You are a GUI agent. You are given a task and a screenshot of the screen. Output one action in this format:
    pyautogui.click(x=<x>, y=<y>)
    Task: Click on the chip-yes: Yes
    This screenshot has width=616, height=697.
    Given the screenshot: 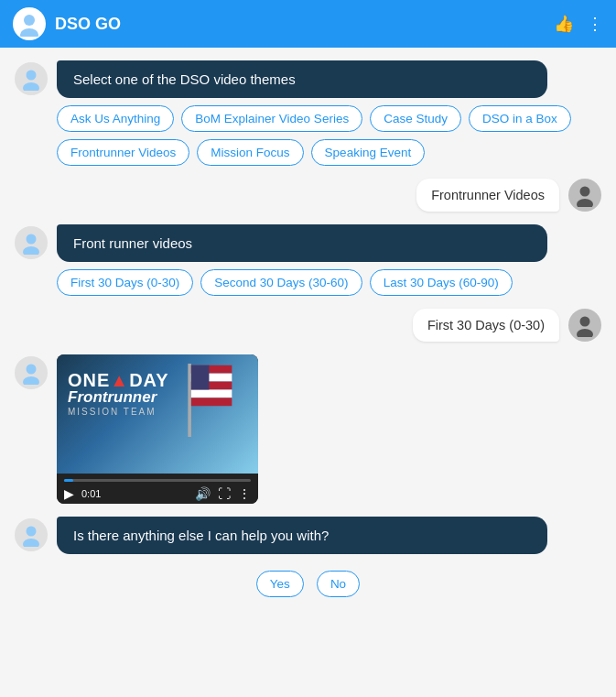 What is the action you would take?
    pyautogui.click(x=280, y=584)
    